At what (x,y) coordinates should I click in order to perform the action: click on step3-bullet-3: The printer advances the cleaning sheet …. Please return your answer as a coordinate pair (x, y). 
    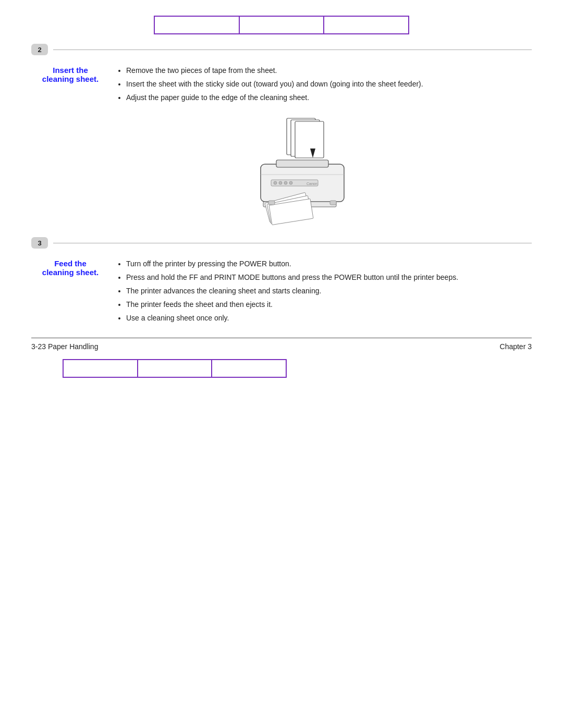
    Looking at the image, I should click on (329, 291).